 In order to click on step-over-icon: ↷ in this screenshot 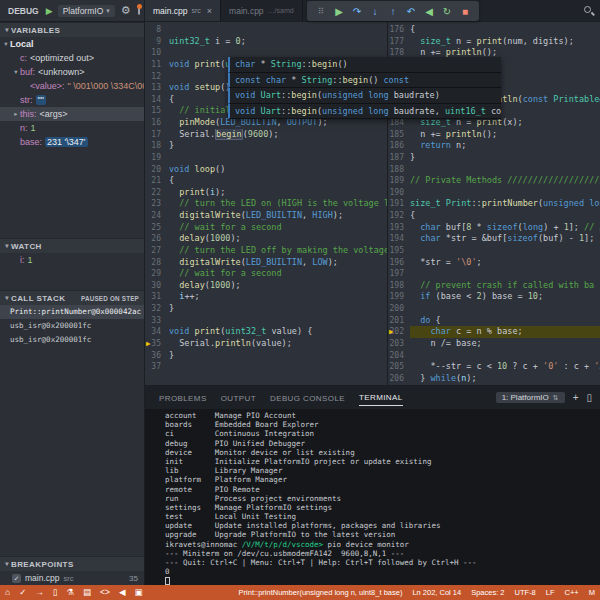, I will do `click(357, 12)`.